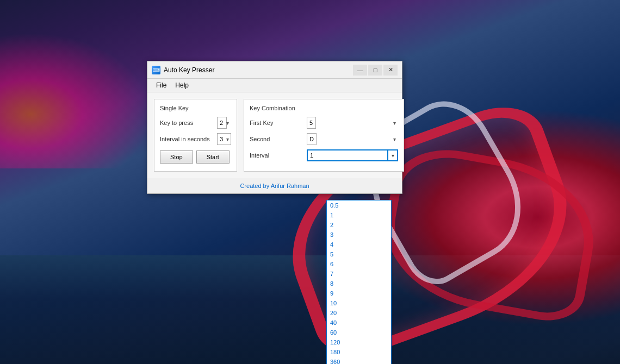 The image size is (620, 364). What do you see at coordinates (188, 139) in the screenshot?
I see `interval-label: Interval in seconds` at bounding box center [188, 139].